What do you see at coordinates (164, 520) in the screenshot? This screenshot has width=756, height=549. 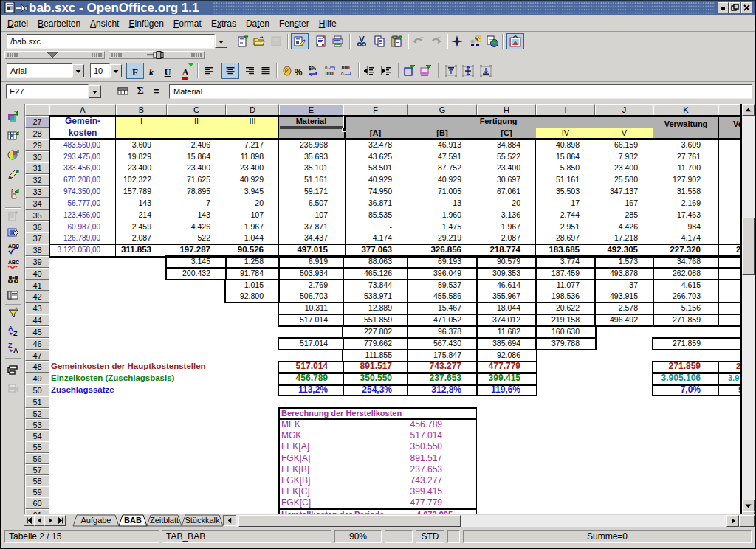 I see `svg-text: Zeitblatt` at bounding box center [164, 520].